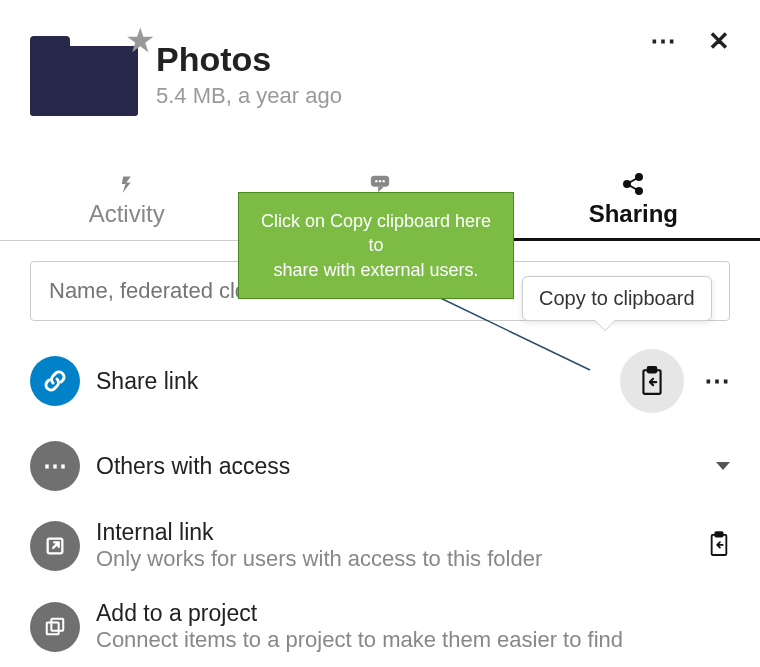 The image size is (760, 667). What do you see at coordinates (126, 185) in the screenshot?
I see `lightning-icon` at bounding box center [126, 185].